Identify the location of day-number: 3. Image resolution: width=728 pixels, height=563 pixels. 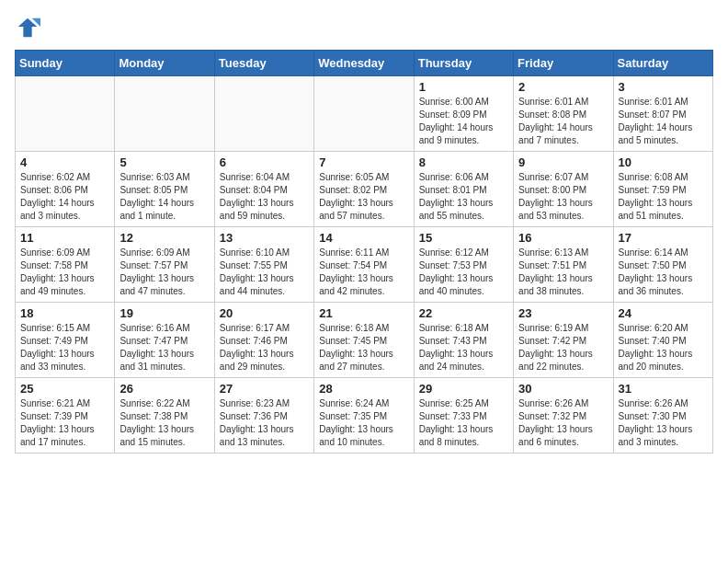
(664, 86).